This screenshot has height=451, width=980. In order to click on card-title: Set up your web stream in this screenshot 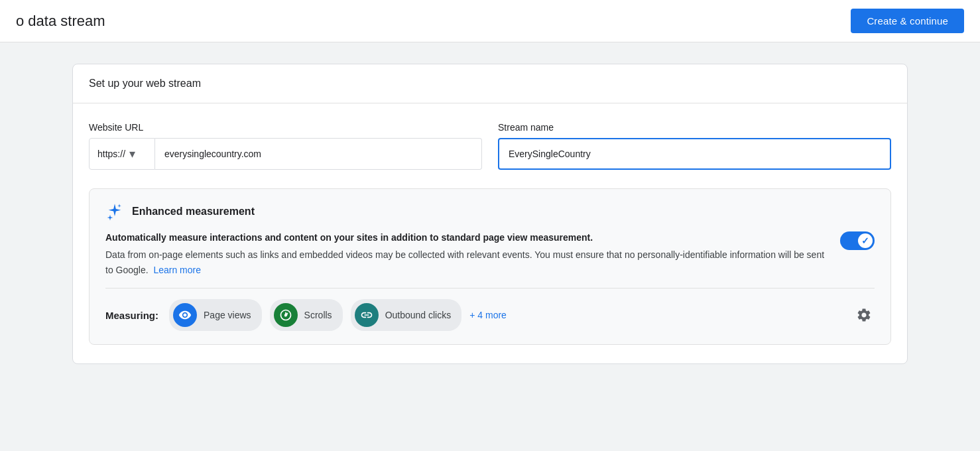, I will do `click(145, 84)`.